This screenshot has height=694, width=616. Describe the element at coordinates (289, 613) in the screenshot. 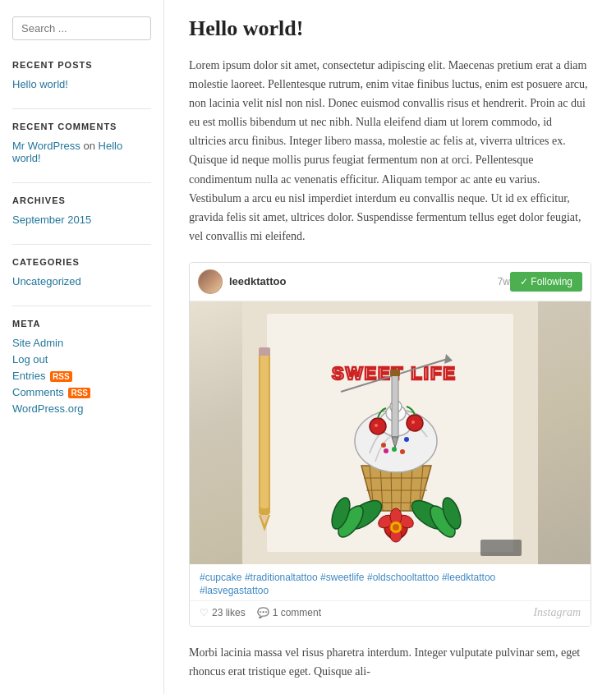

I see `comments-stat: 💬 1 comment` at that location.